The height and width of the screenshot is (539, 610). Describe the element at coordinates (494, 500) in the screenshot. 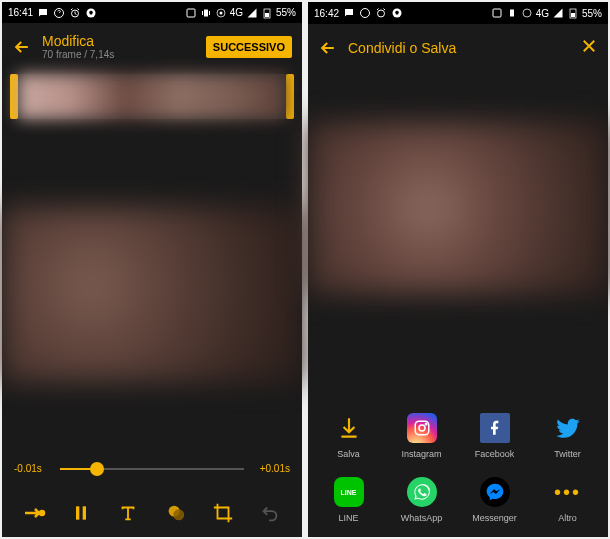

I see `share-messenger: Messenger` at that location.